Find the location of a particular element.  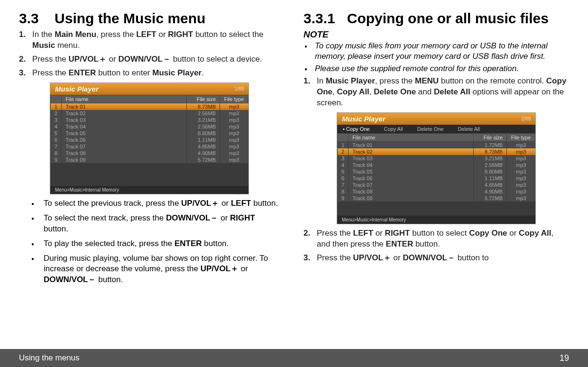

table-cell: 7 is located at coordinates (343, 185).